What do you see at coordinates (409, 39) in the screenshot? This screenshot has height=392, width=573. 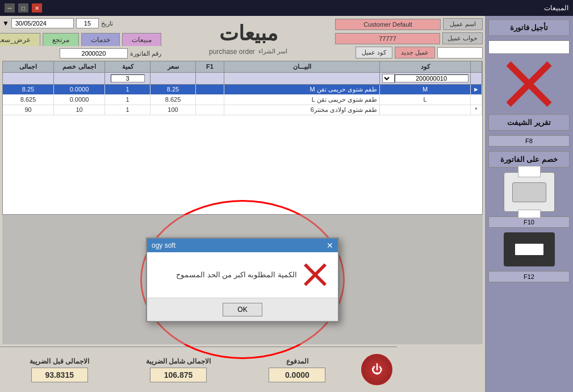 I see `customer-panel: اسم عميل Customer Default حواب عميل 7777…` at bounding box center [409, 39].